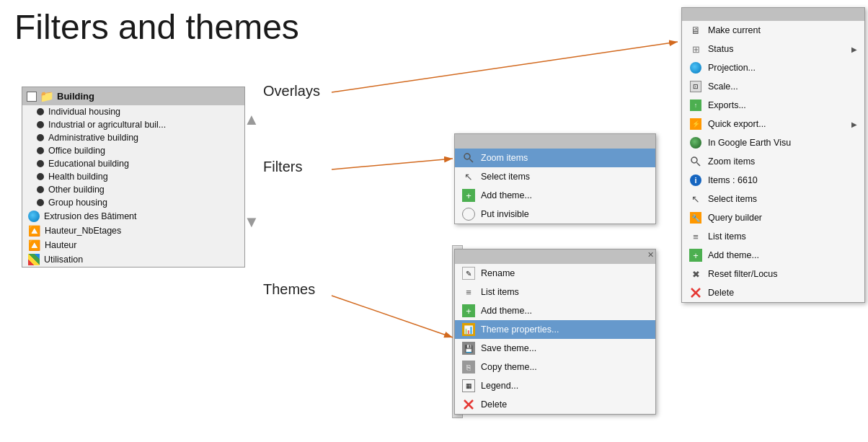 The height and width of the screenshot is (442, 868). I want to click on layer-item: Other building, so click(133, 190).